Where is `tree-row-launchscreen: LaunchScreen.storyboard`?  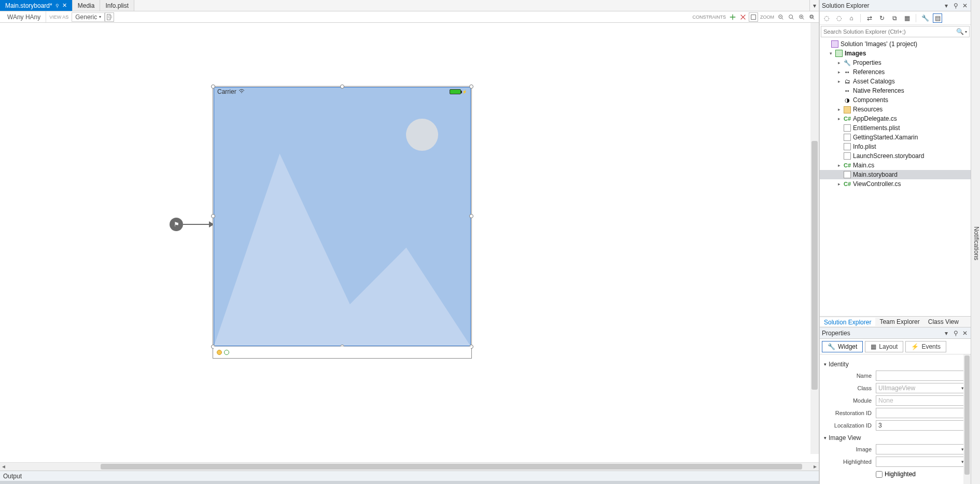
tree-row-launchscreen: LaunchScreen.storyboard is located at coordinates (895, 156).